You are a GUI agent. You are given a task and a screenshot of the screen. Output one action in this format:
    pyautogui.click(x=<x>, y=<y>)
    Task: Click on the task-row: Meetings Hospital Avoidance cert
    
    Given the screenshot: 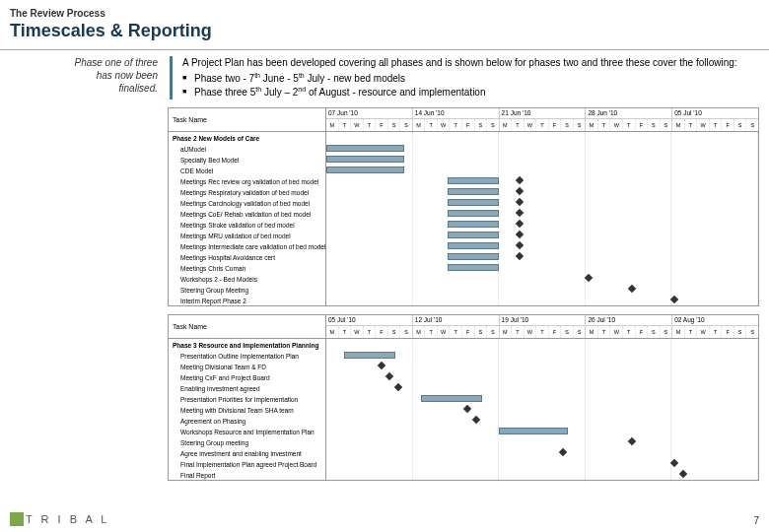 What is the action you would take?
    pyautogui.click(x=246, y=256)
    